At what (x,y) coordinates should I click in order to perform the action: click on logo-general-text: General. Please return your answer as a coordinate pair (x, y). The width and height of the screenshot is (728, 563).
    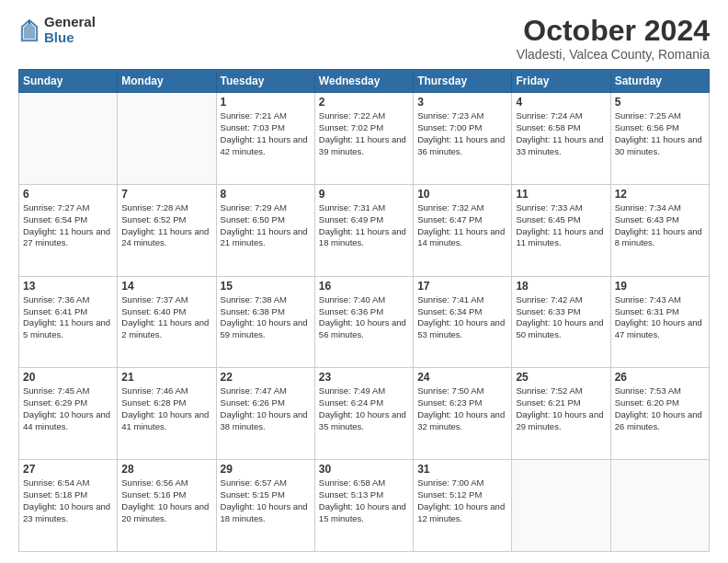
    Looking at the image, I should click on (70, 22).